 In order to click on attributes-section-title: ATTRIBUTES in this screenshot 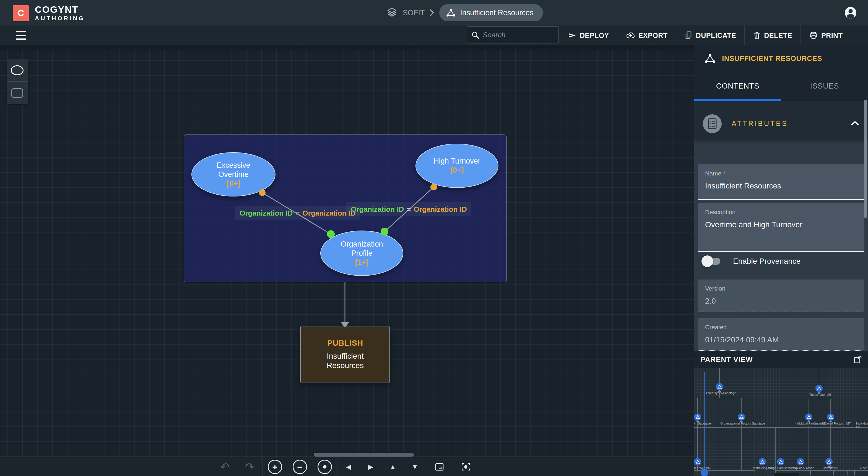, I will do `click(760, 123)`.